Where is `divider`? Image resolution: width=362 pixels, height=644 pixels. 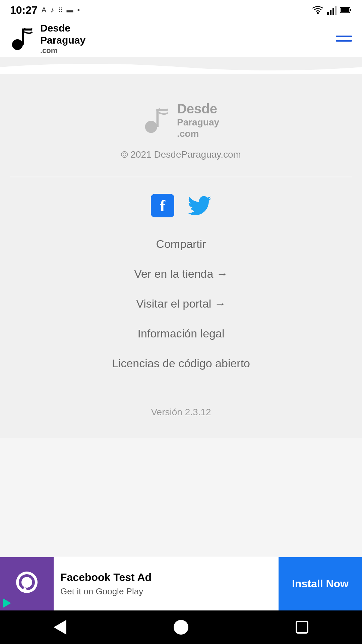 divider is located at coordinates (181, 177).